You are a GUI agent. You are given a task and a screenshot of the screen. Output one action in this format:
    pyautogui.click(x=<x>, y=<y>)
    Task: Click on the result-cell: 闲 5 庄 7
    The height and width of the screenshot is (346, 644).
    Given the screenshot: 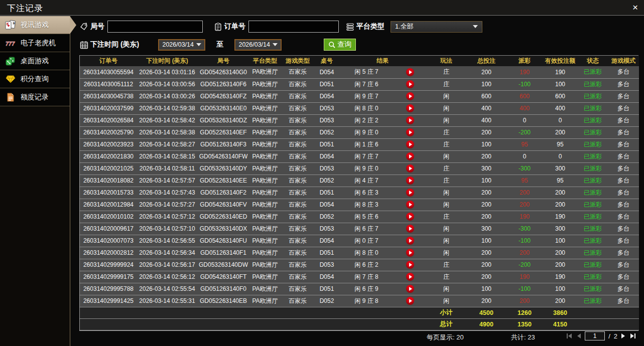 What is the action you would take?
    pyautogui.click(x=366, y=72)
    